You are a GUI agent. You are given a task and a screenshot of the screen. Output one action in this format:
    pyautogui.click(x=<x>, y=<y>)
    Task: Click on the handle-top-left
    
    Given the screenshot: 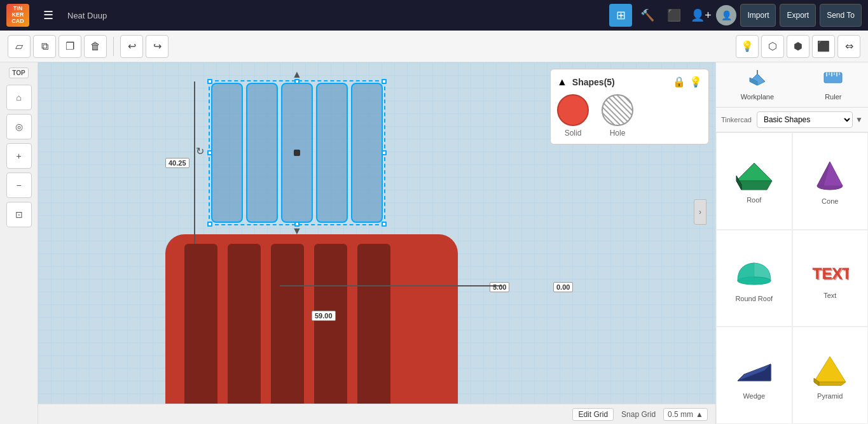 What is the action you would take?
    pyautogui.click(x=210, y=81)
    